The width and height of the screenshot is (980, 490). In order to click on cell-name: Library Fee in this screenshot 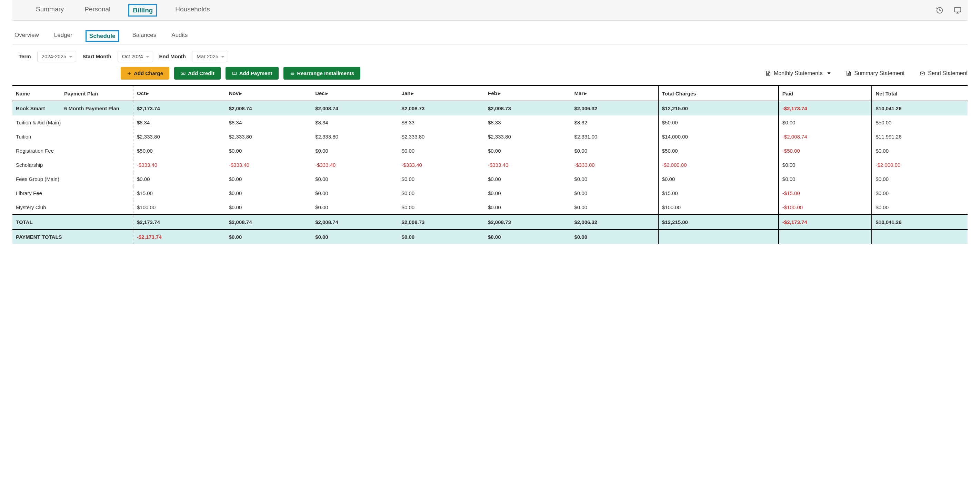, I will do `click(73, 193)`.